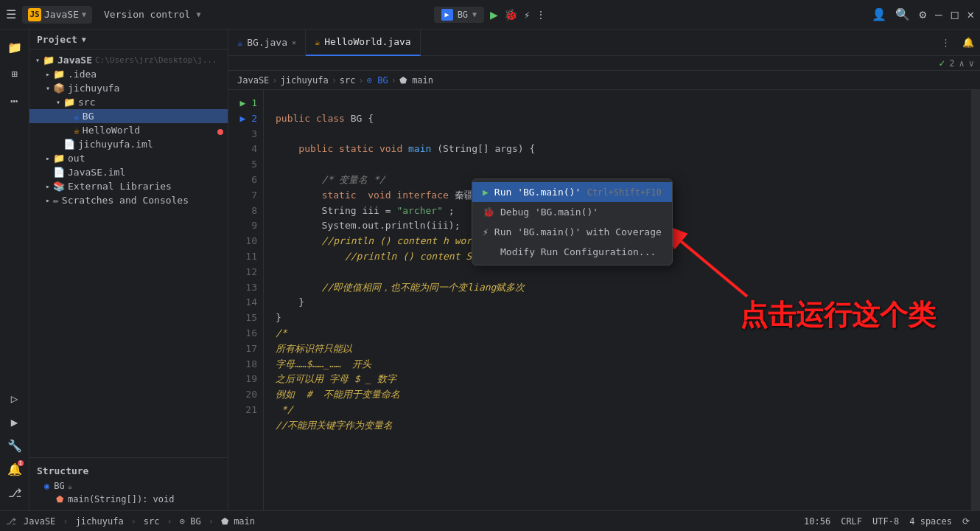  I want to click on statusbar-bg: ⊙ BG, so click(190, 521).